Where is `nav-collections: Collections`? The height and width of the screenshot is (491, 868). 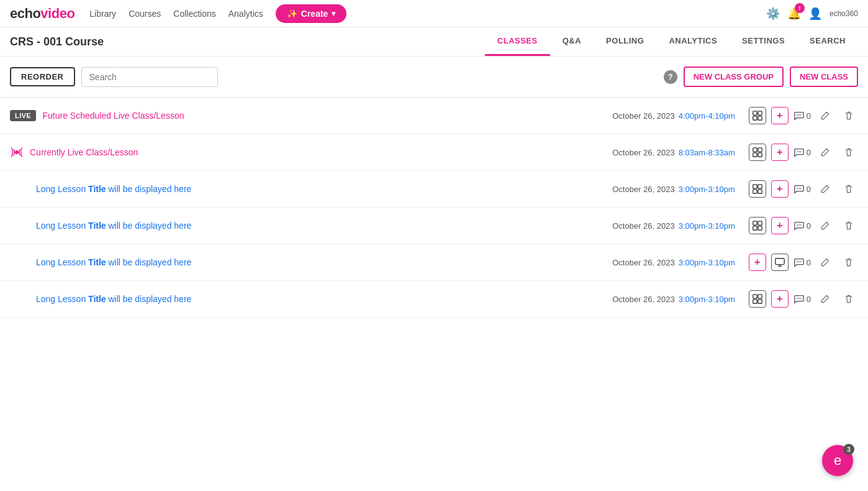 nav-collections: Collections is located at coordinates (194, 14).